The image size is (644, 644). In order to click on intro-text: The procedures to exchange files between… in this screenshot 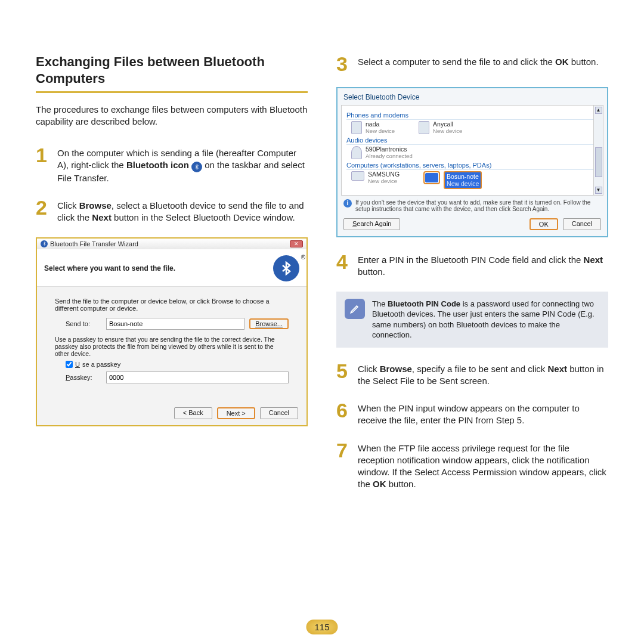, I will do `click(172, 116)`.